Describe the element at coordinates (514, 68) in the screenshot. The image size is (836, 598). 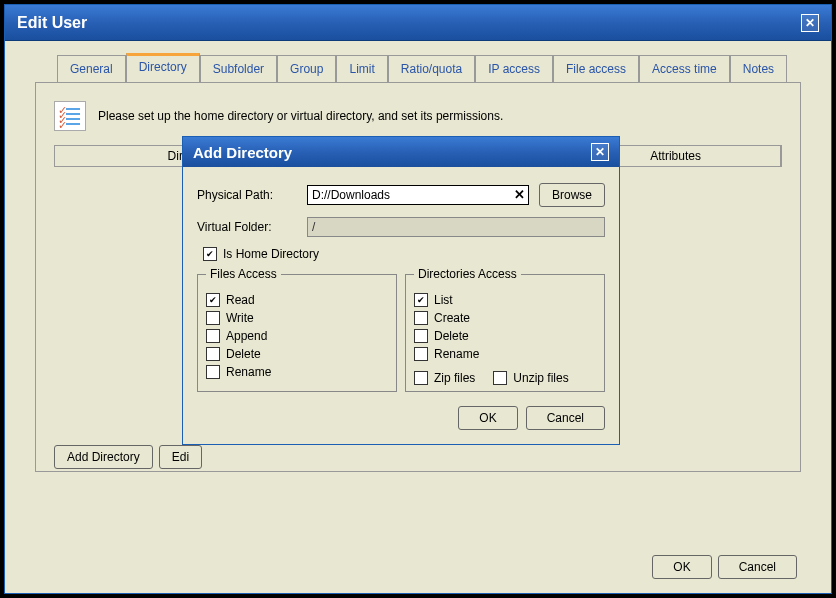
I see `tab-ip-access: IP access` at that location.